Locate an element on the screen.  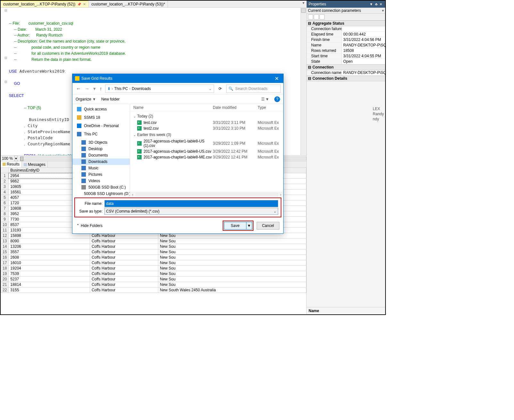
split-icon is located at coordinates (303, 11).